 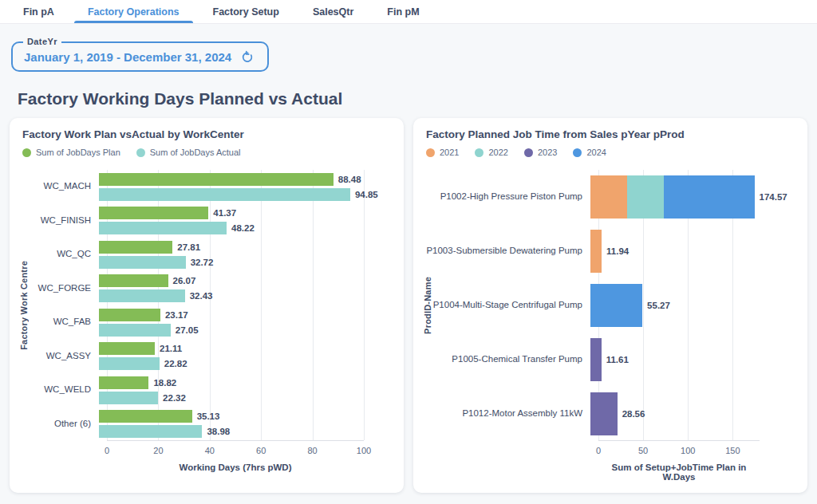 I want to click on date-range-filter: DateYr January 1, 2019 - December 31, 20…, so click(x=140, y=57).